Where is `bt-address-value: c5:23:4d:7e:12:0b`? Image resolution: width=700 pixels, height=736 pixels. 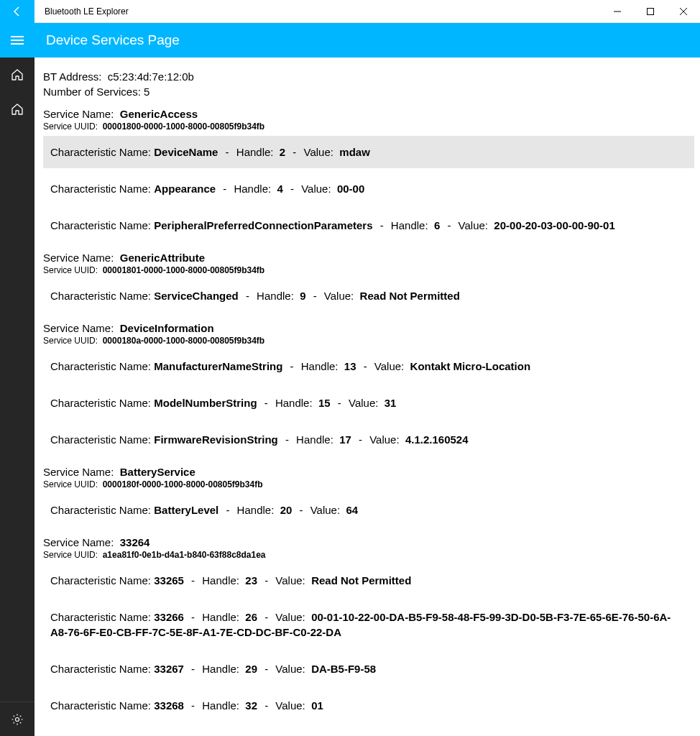
bt-address-value: c5:23:4d:7e:12:0b is located at coordinates (151, 76).